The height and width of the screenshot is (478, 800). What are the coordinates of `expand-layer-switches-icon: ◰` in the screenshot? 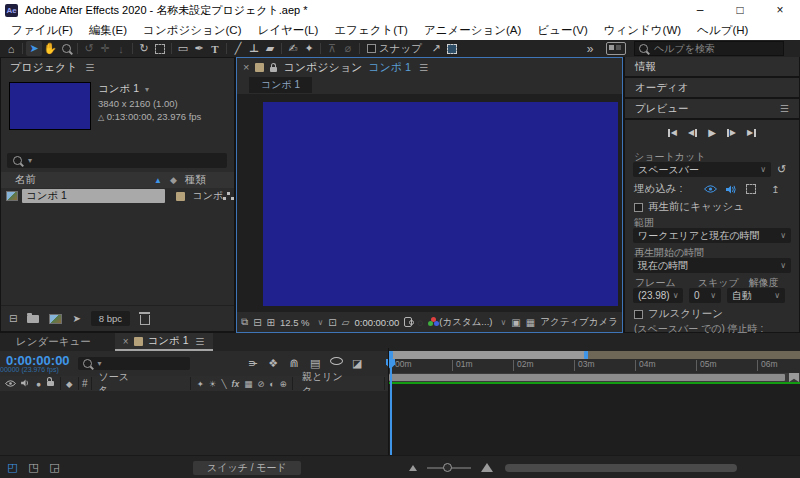 It's located at (12, 468).